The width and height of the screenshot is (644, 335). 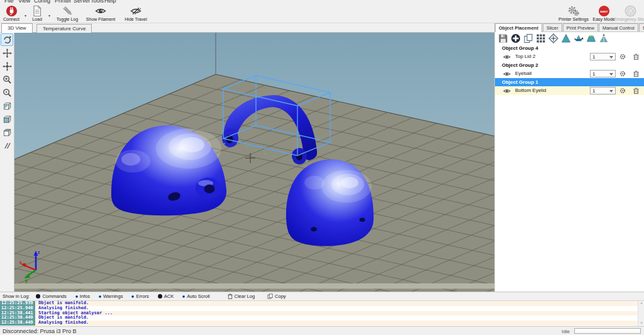 What do you see at coordinates (319, 314) in the screenshot?
I see `log-entries: 12:25:25.939Object is manifold. 12:25:25…` at bounding box center [319, 314].